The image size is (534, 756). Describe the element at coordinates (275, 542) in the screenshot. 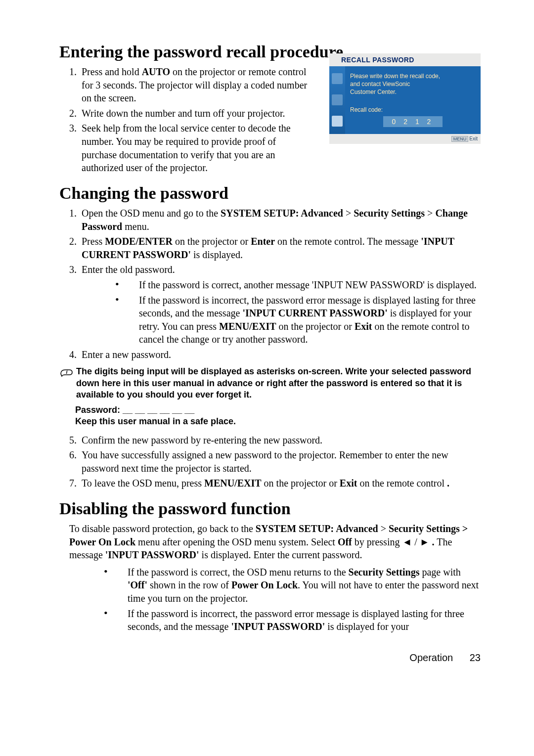

I see `disabling-paragraph: To disable password protection, go back …` at that location.